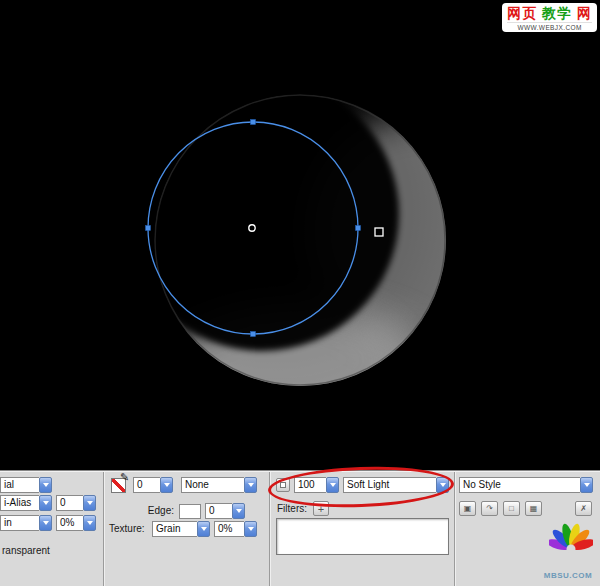 Image resolution: width=600 pixels, height=586 pixels. What do you see at coordinates (26, 523) in the screenshot?
I see `fill-texture-dropdown: in` at bounding box center [26, 523].